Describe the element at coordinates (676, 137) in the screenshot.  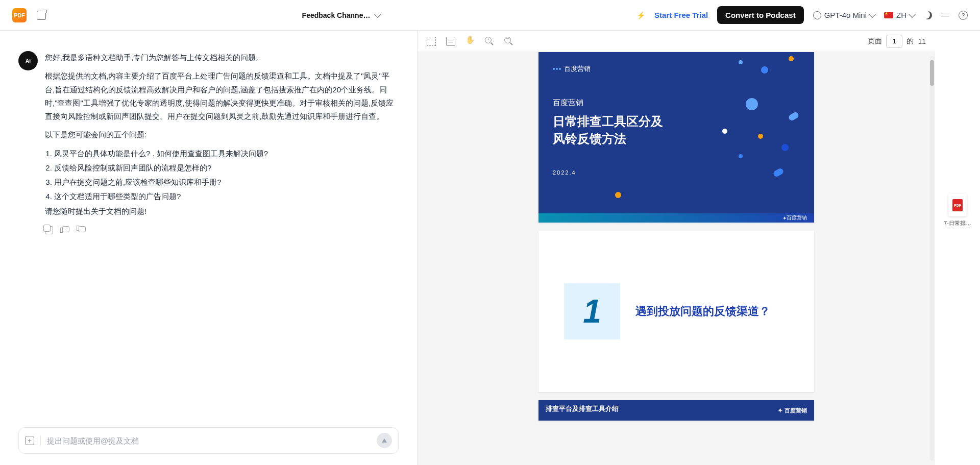
I see `pdf-page-1: 百度营销 百度营销 日常排查工具区分及 风铃反馈方法 2022.4` at that location.